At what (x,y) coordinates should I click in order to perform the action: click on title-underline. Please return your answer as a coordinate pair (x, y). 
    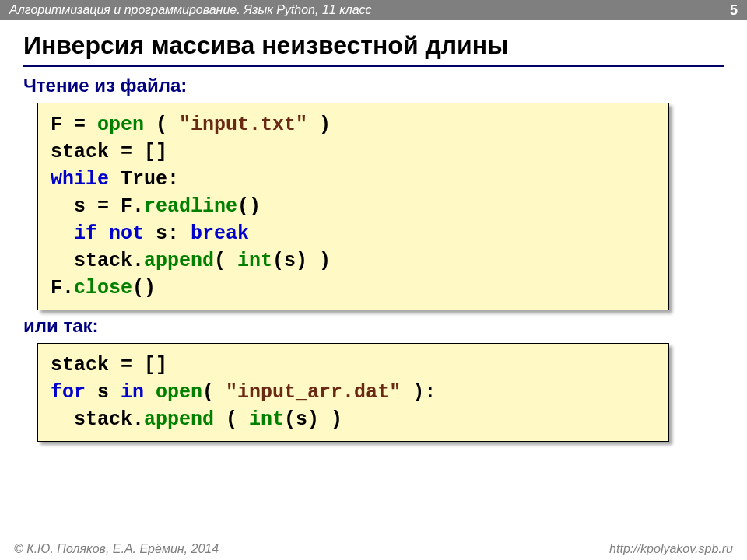
    Looking at the image, I should click on (374, 65).